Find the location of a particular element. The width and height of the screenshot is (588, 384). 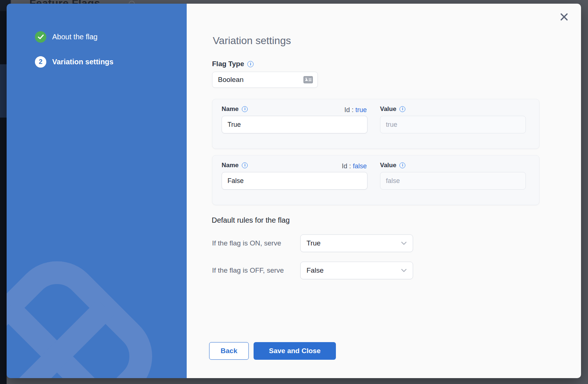

save-and-close-button: Save and Close is located at coordinates (295, 351).